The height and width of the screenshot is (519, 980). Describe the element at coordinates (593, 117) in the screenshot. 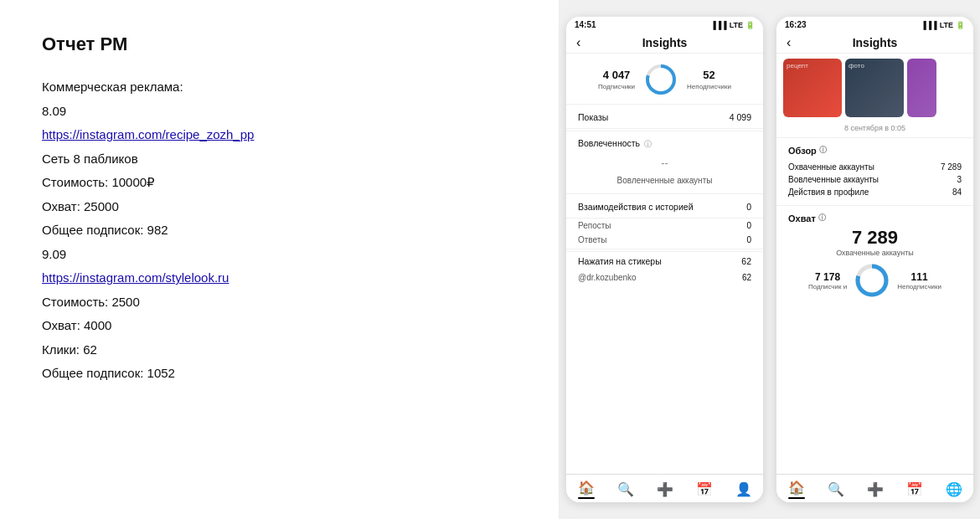

I see `pokazy-label: Показы` at that location.